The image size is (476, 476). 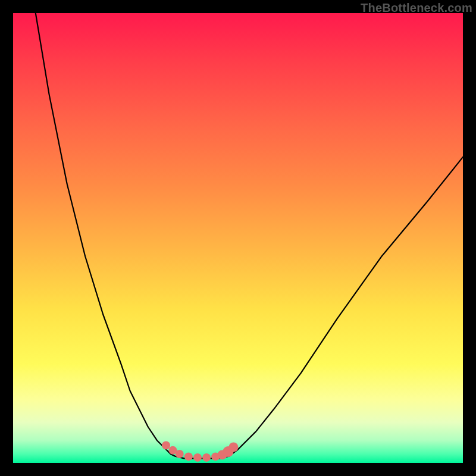 I want to click on watermark-text: TheBottleneck.com, so click(x=416, y=8).